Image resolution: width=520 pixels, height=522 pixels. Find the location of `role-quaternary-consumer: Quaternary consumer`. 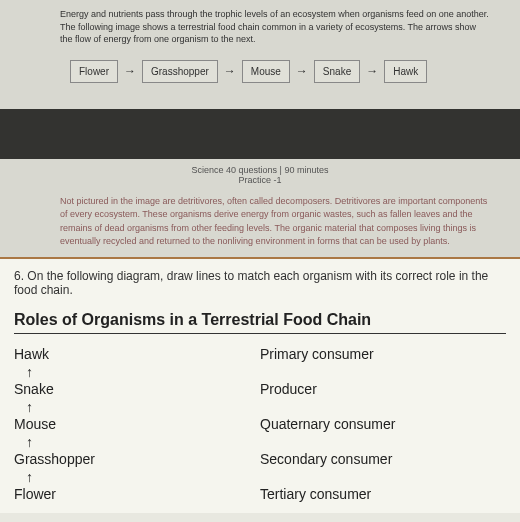

role-quaternary-consumer: Quaternary consumer is located at coordinates (383, 424).